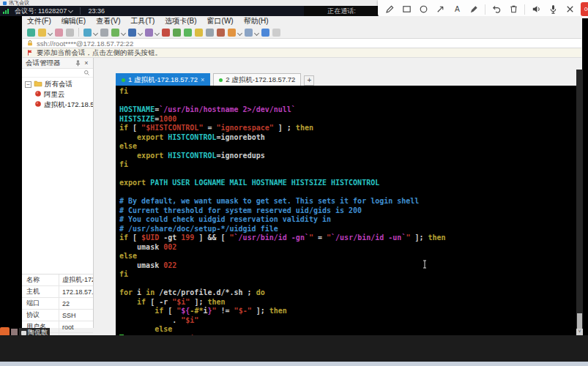 This screenshot has height=366, width=588. Describe the element at coordinates (221, 32) in the screenshot. I see `launch-icon` at that location.